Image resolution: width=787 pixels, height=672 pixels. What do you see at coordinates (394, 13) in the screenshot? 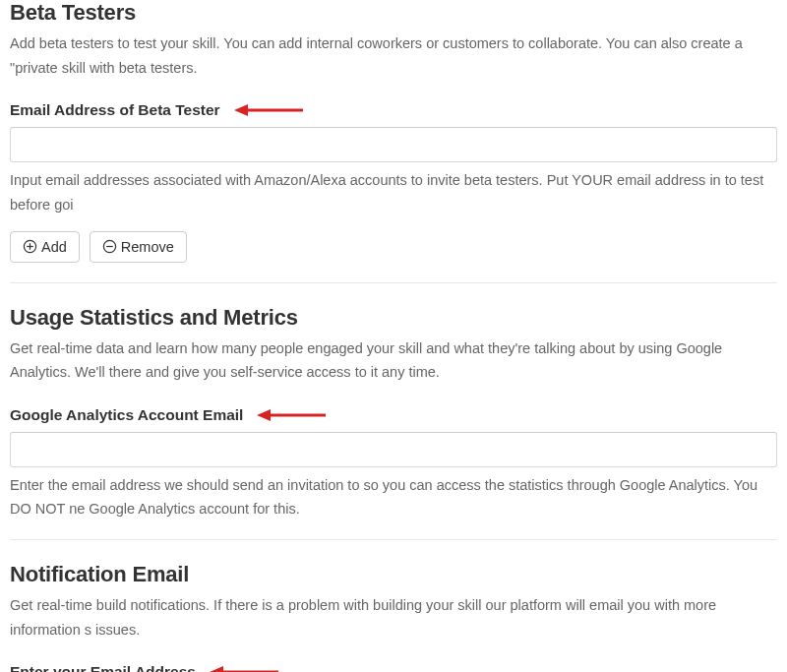
I see `section-title-beta: Beta Testers` at bounding box center [394, 13].